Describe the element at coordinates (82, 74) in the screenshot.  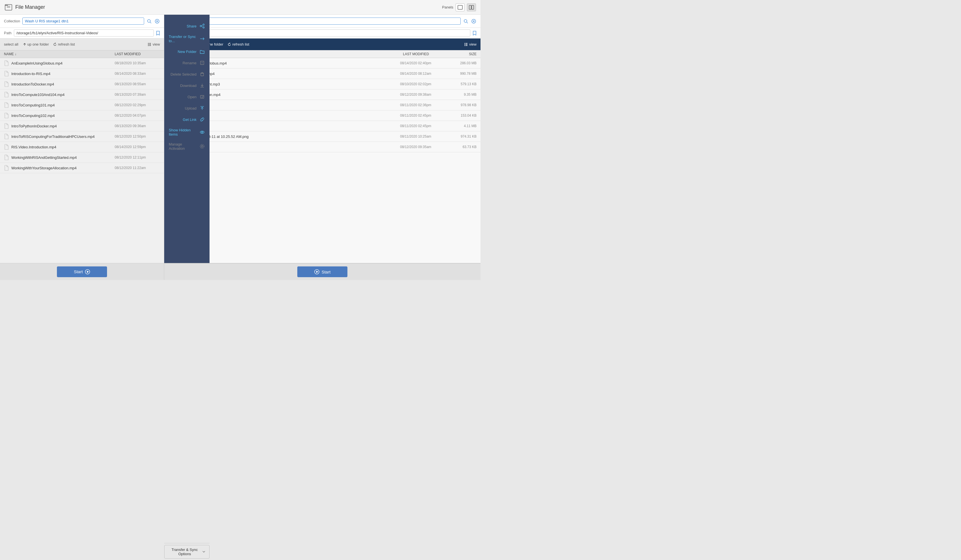
I see `left-file-row: Introduction-to-RIS.mp4 08/14/2020 08:33…` at that location.